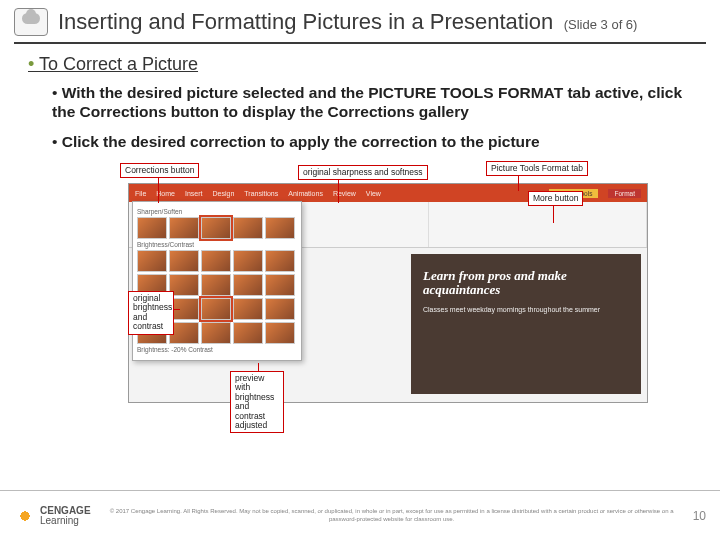  What do you see at coordinates (257, 402) in the screenshot?
I see `callout-preview-adjusted: preview with brightness and contrast adj…` at bounding box center [257, 402].